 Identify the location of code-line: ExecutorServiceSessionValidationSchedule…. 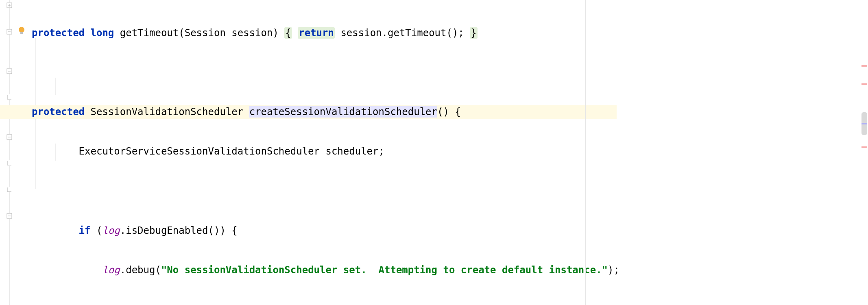
(308, 151).